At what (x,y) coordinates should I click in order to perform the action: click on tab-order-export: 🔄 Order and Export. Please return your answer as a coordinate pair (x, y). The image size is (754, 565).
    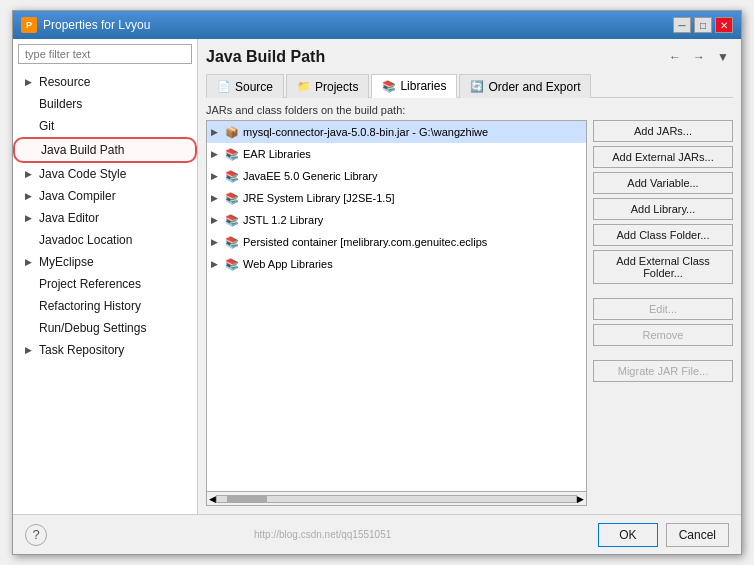
    Looking at the image, I should click on (525, 86).